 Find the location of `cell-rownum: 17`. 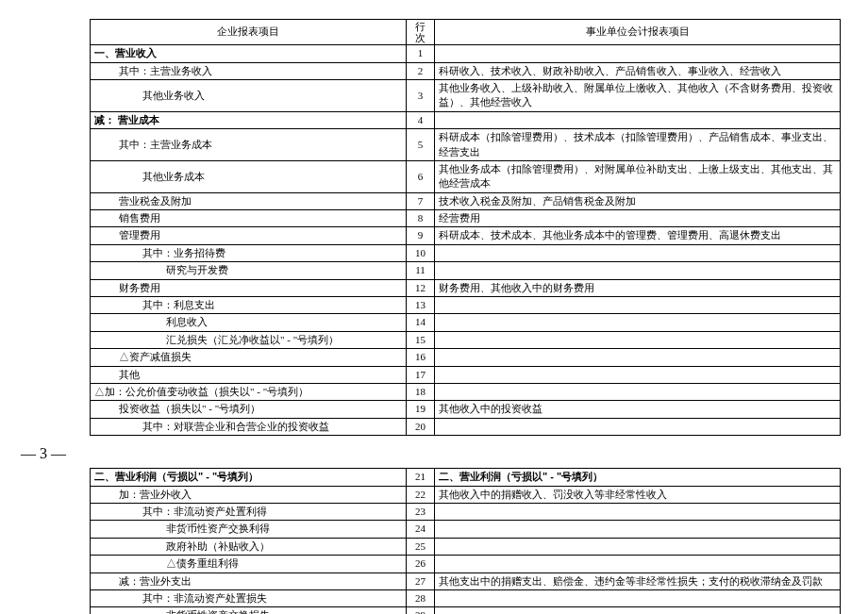

cell-rownum: 17 is located at coordinates (421, 374).